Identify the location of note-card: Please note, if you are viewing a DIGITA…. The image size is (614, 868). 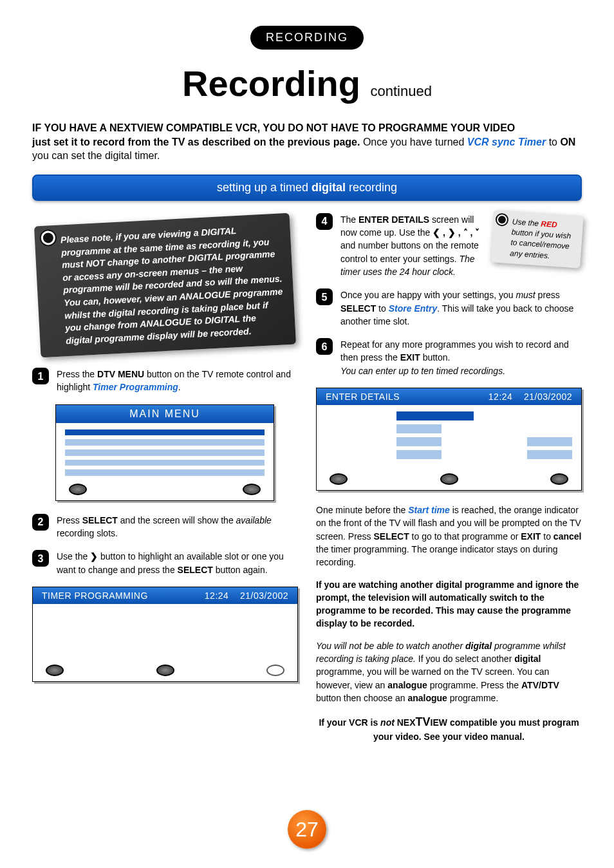
(165, 286).